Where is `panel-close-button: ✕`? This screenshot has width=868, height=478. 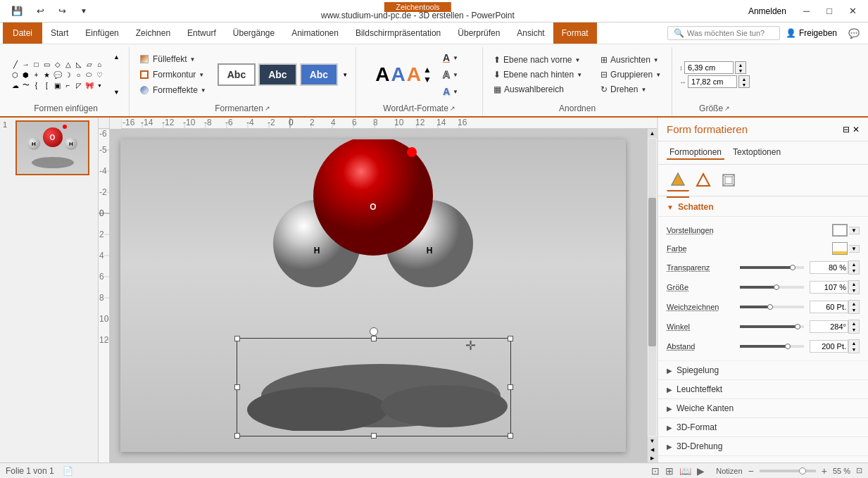 panel-close-button: ✕ is located at coordinates (856, 130).